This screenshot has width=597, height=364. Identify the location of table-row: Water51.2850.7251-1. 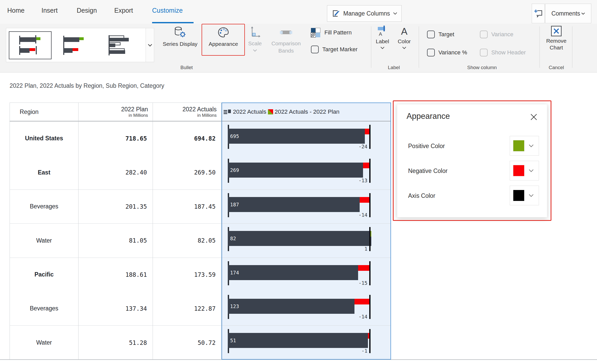
(200, 342).